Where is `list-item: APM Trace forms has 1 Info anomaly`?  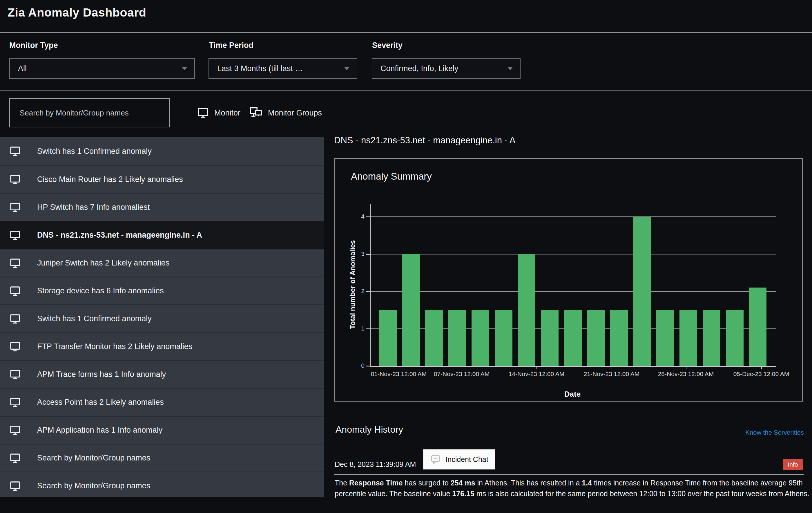
list-item: APM Trace forms has 1 Info anomaly is located at coordinates (162, 374).